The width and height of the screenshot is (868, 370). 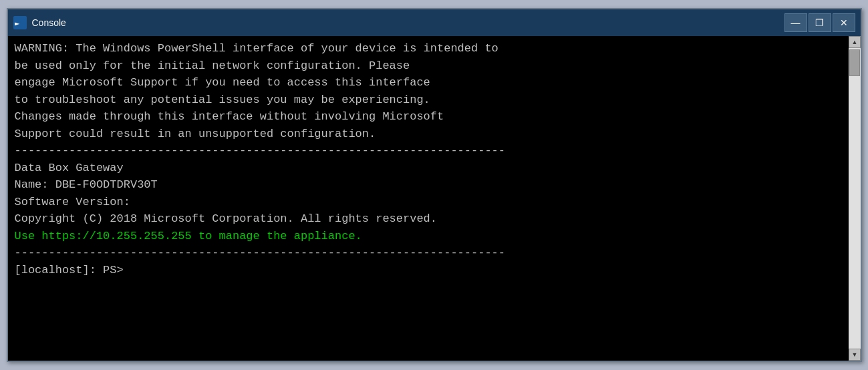 I want to click on warning-line-4: to troubleshoot any potential issues you…, so click(x=428, y=100).